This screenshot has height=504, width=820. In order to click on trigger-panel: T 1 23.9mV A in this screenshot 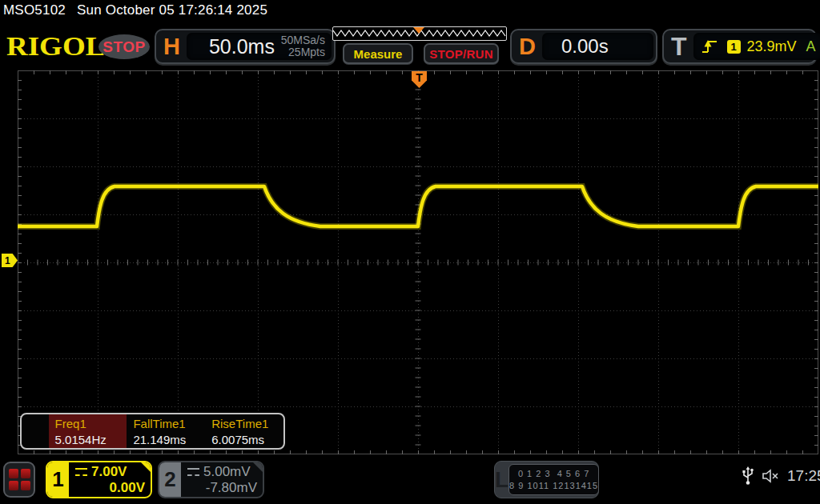, I will do `click(740, 46)`.